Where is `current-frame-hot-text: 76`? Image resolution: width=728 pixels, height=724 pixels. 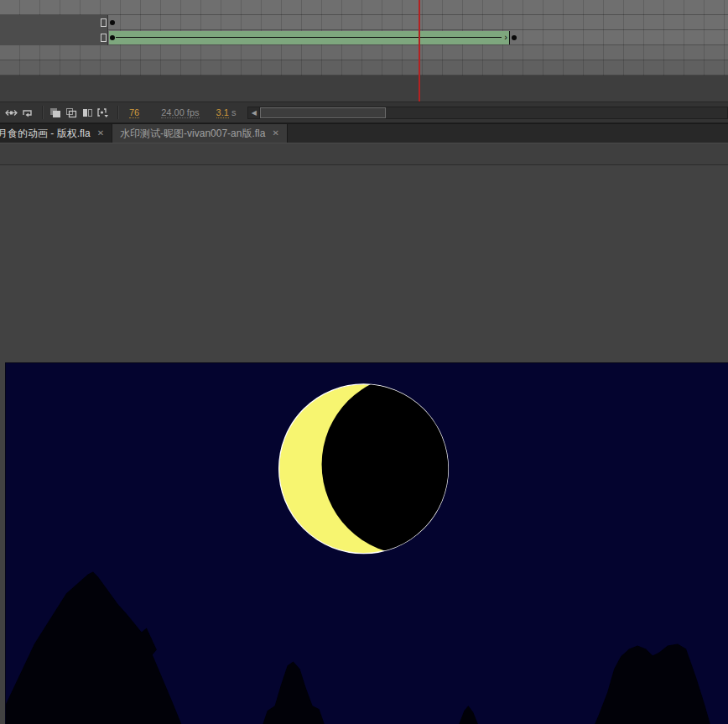
current-frame-hot-text: 76 is located at coordinates (134, 112).